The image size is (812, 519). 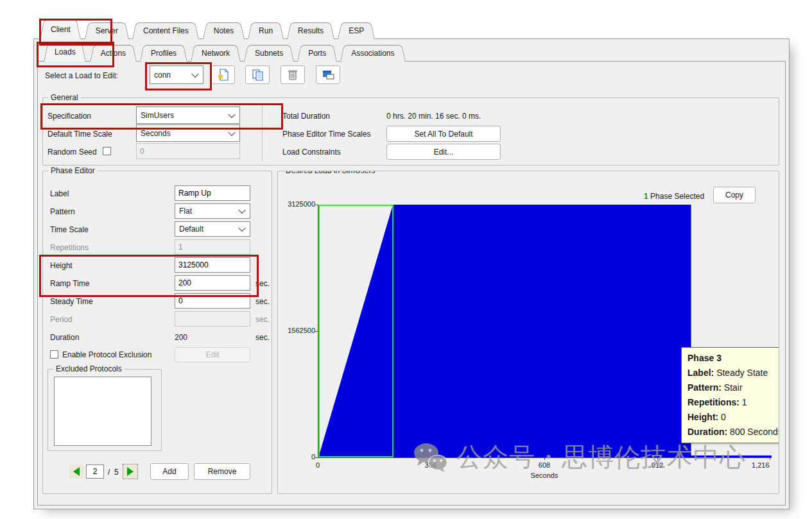 I want to click on desired-load-group-title: Desired Load in SimUsers, so click(x=330, y=173).